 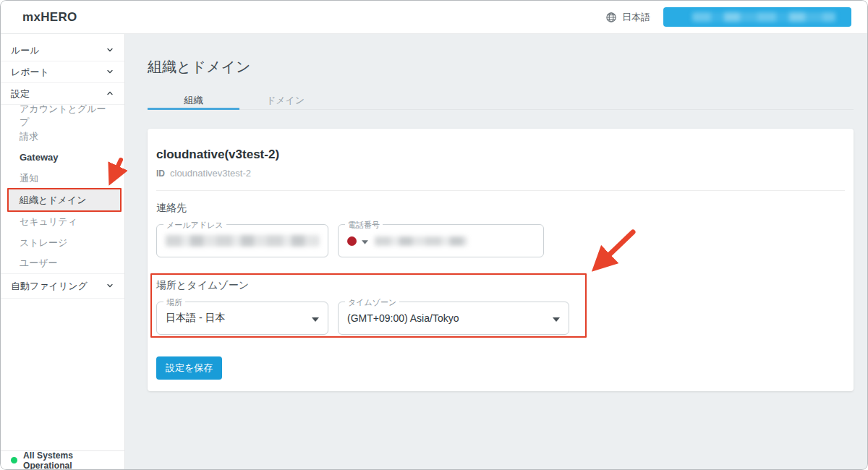 What do you see at coordinates (62, 178) in the screenshot?
I see `sidebar-item-notifications: 通知` at bounding box center [62, 178].